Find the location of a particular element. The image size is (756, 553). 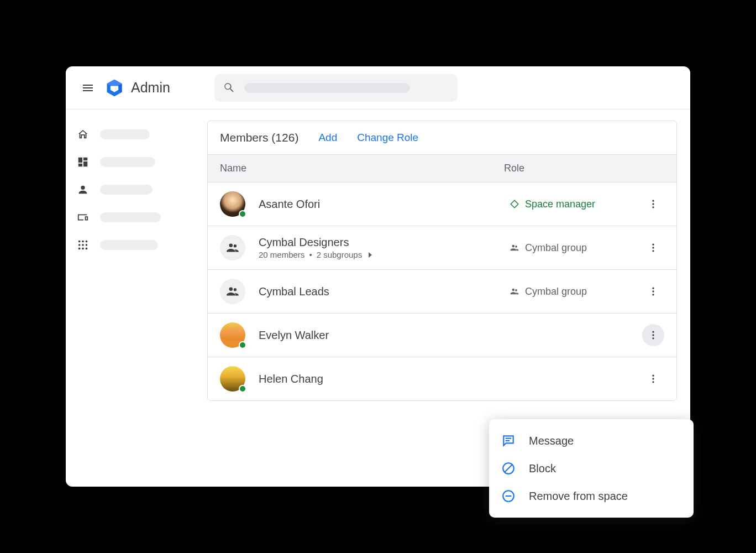

sidebar-item-apps is located at coordinates (136, 245).